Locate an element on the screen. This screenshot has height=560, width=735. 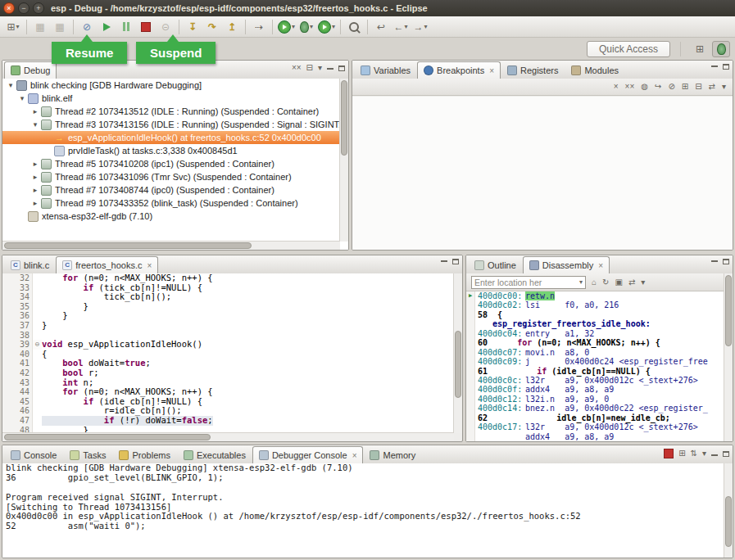
disassembly-vertical-scrollbar is located at coordinates (728, 357).